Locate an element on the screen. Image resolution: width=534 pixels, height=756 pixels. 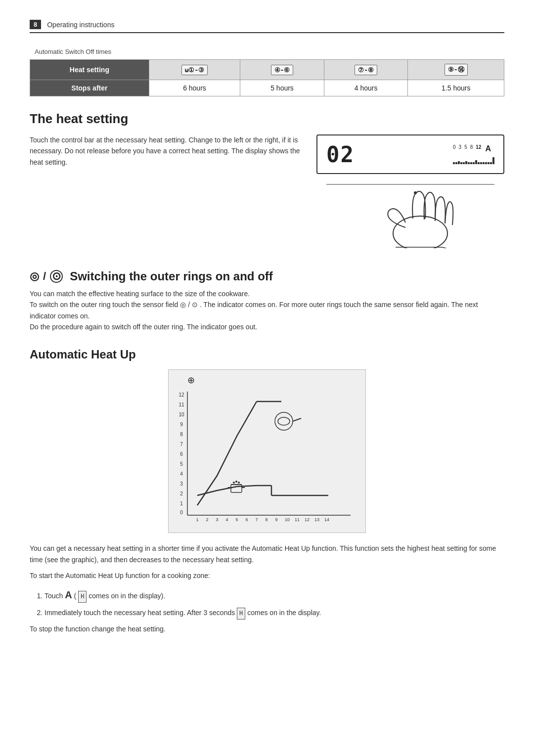
heat-setting-text: Touch the control bar at the necessary h… is located at coordinates (166, 151).